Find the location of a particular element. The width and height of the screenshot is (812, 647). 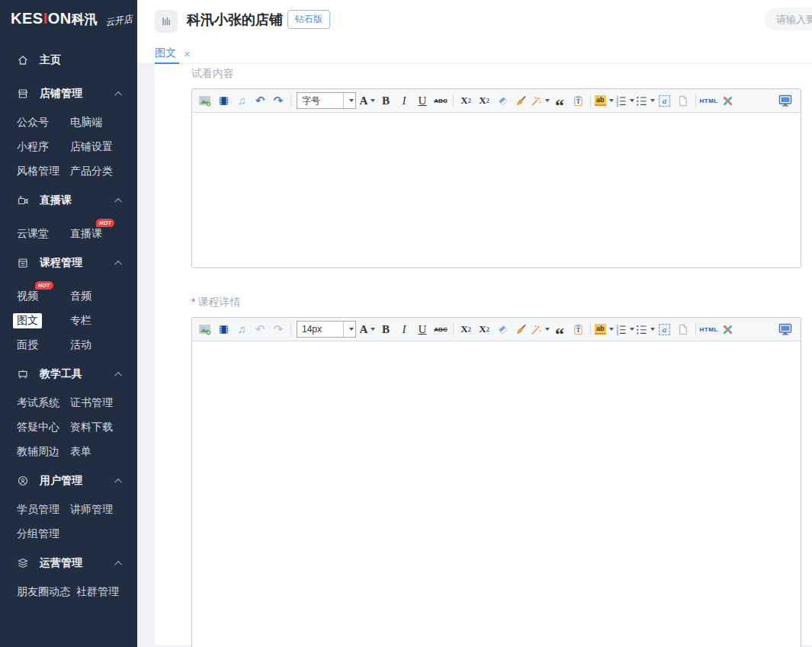

sidebar-item-home: 主页 is located at coordinates (69, 60).